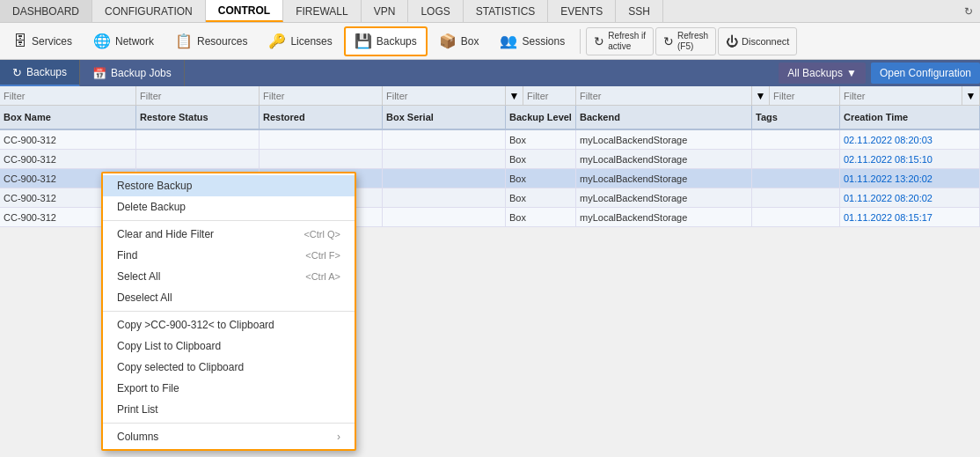 This screenshot has width=980, height=457. I want to click on filter-tags-input, so click(804, 96).